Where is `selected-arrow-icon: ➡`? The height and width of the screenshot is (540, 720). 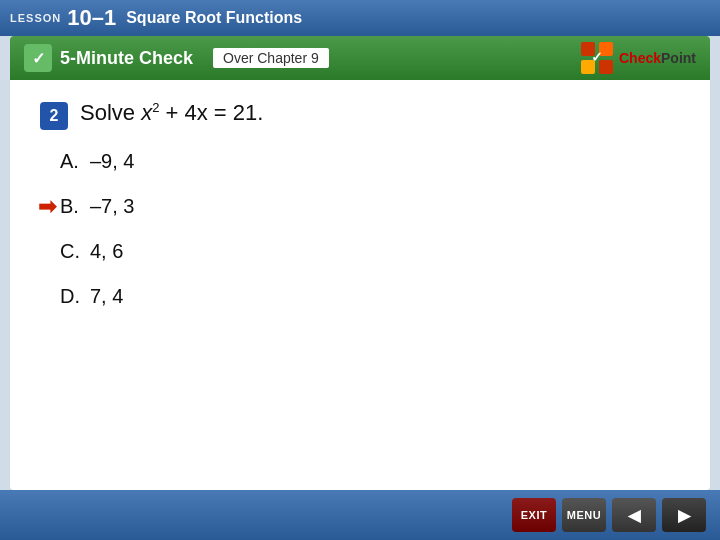
selected-arrow-icon: ➡ is located at coordinates (47, 207).